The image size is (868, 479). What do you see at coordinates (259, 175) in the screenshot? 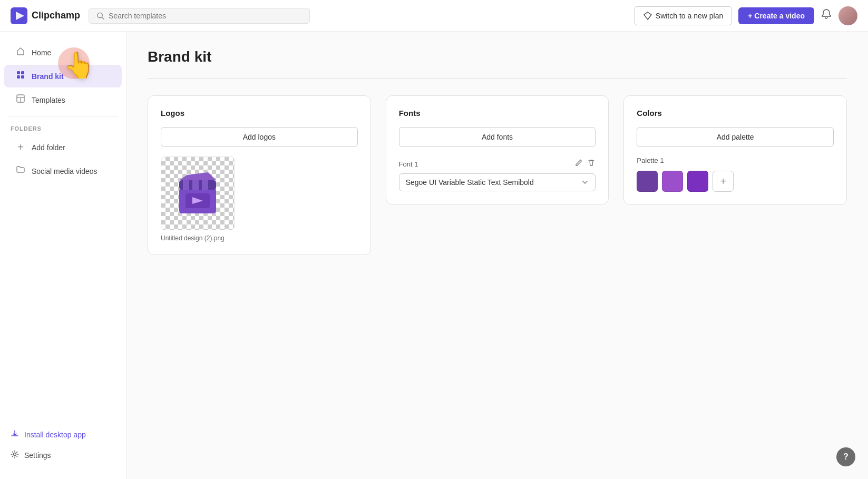
I see `logos-card: Logos Add logos` at bounding box center [259, 175].